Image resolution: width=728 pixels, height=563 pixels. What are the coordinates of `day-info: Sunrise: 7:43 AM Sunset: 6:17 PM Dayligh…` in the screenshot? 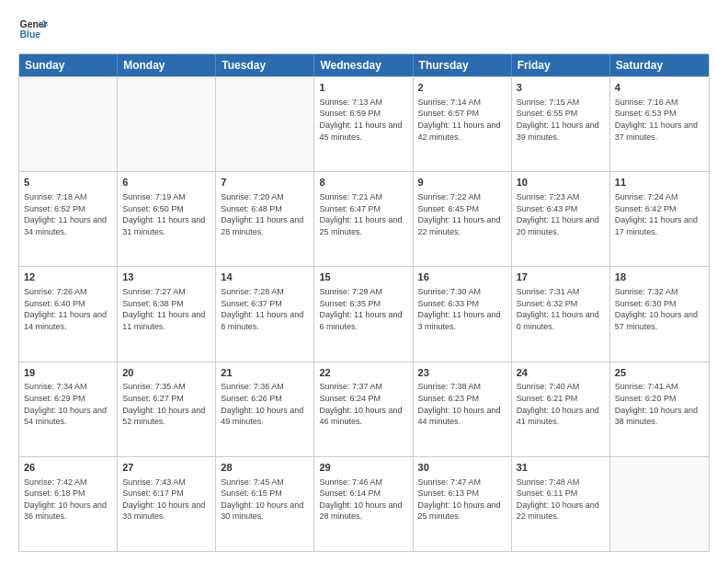 It's located at (166, 500).